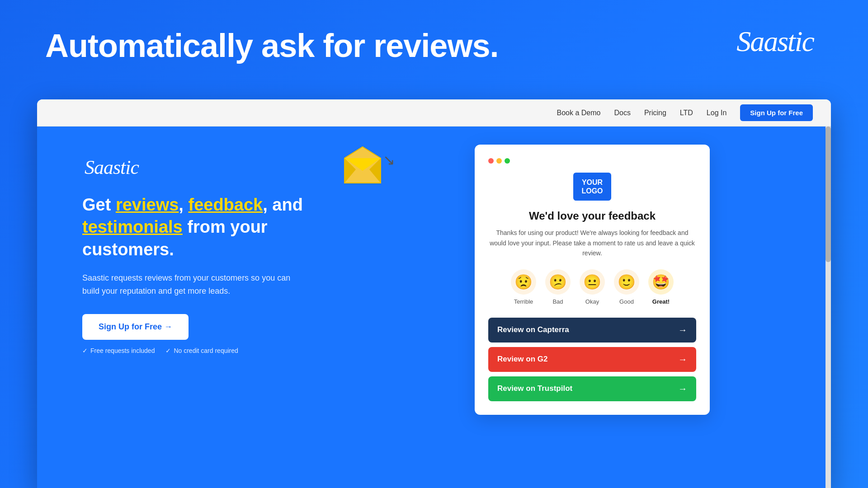 This screenshot has width=868, height=488. Describe the element at coordinates (627, 282) in the screenshot. I see `emoji-good: 🙂` at that location.